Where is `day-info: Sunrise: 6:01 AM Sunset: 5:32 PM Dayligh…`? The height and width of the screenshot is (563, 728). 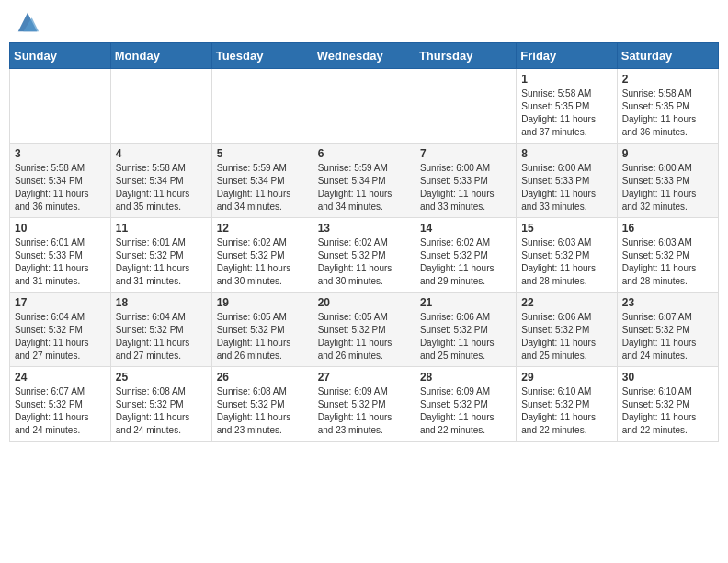
day-info: Sunrise: 6:01 AM Sunset: 5:32 PM Dayligh… is located at coordinates (162, 262).